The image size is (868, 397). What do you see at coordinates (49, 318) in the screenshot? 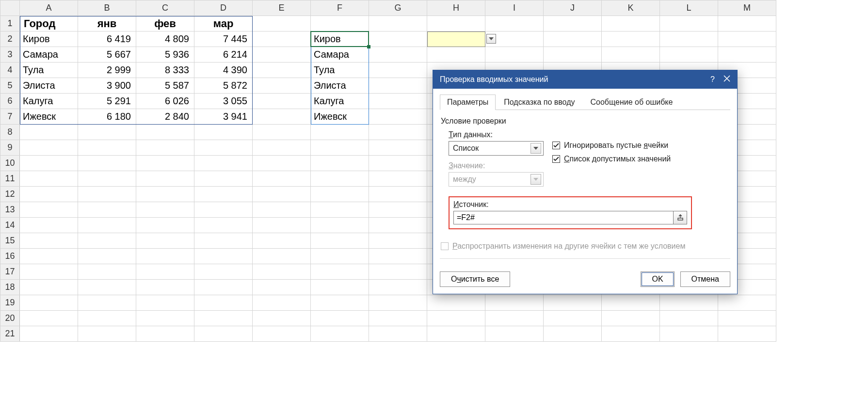
I see `cell-A20` at bounding box center [49, 318].